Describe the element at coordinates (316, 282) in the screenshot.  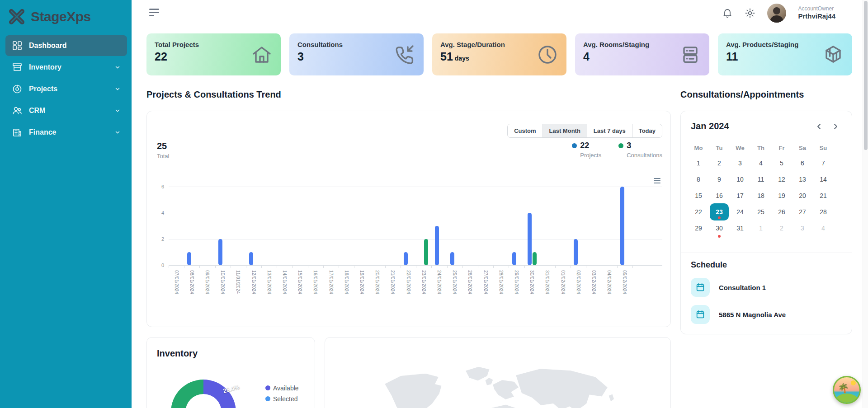
I see `x-axis-label: 16/01/2024` at that location.